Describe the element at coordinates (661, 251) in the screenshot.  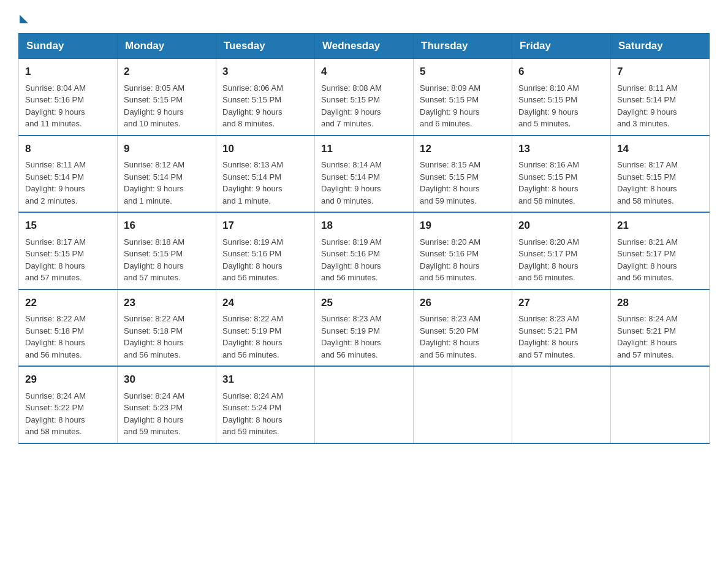
I see `calendar-cell: 21Sunrise: 8:21 AMSunset: 5:17 PMDayligh…` at that location.